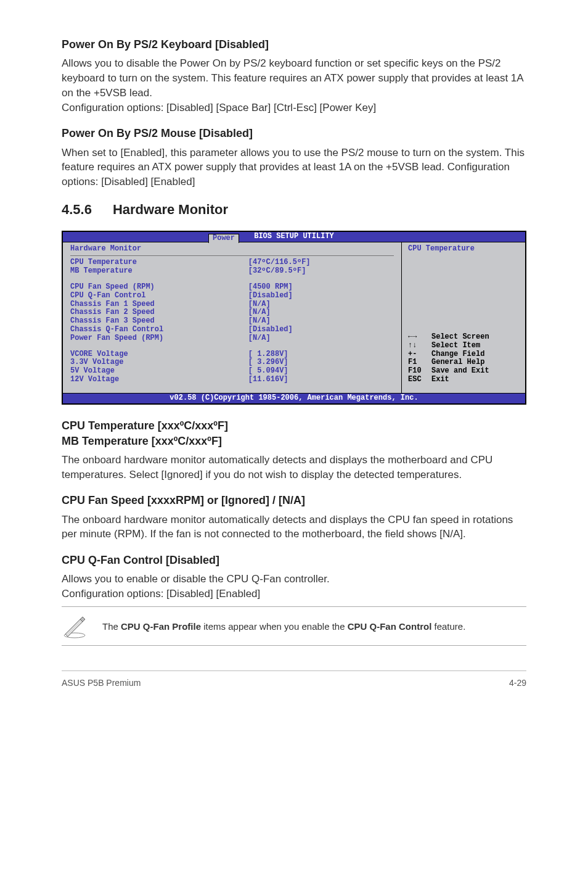 The image size is (588, 887). What do you see at coordinates (159, 363) in the screenshot?
I see `bios-label: 3.3V Voltage` at bounding box center [159, 363].